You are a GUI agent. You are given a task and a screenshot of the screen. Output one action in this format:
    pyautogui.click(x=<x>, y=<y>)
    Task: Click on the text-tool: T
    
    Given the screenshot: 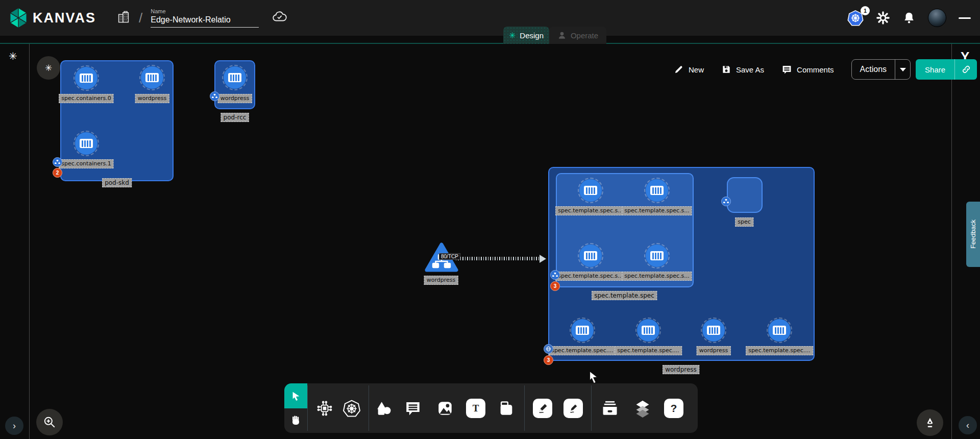 What is the action you would take?
    pyautogui.click(x=476, y=408)
    